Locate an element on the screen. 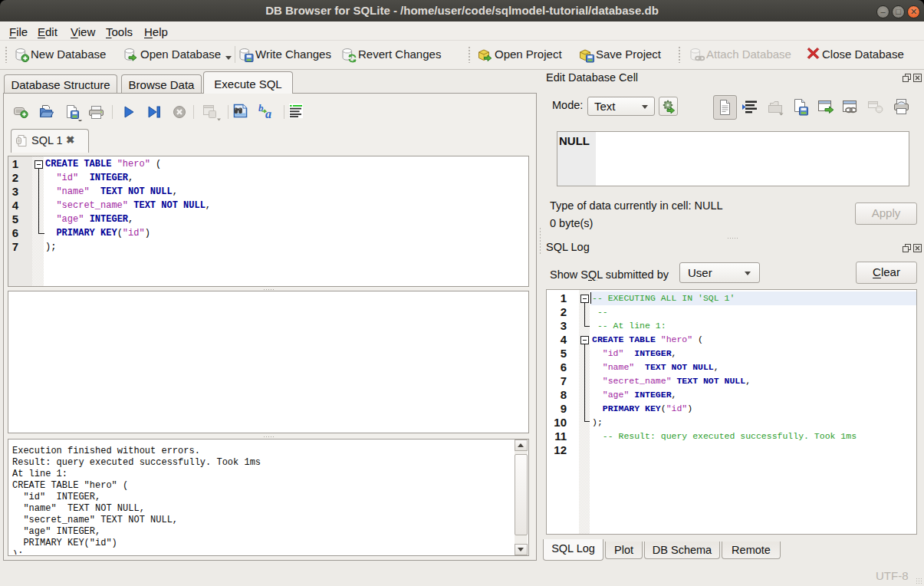 The height and width of the screenshot is (586, 924). svg-text: a is located at coordinates (268, 114).